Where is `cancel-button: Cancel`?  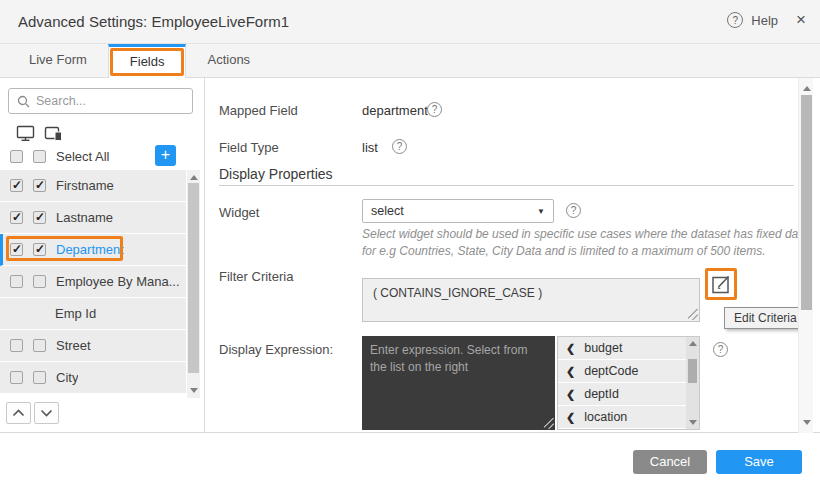
cancel-button: Cancel is located at coordinates (670, 462).